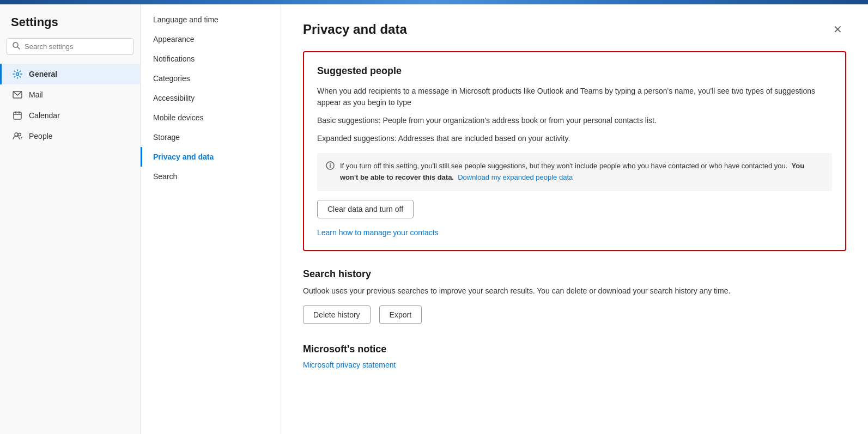  Describe the element at coordinates (41, 136) in the screenshot. I see `sidebar-item-people-label: People` at that location.